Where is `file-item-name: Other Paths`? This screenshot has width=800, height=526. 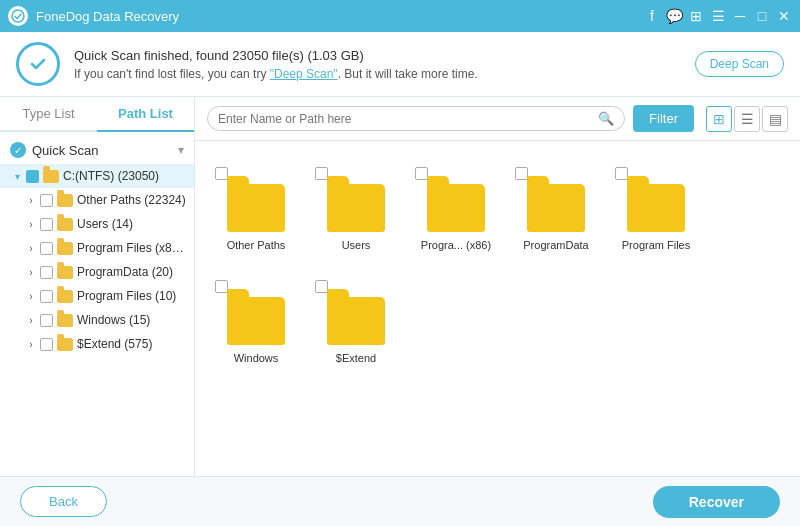
file-item-name: Other Paths is located at coordinates (256, 245).